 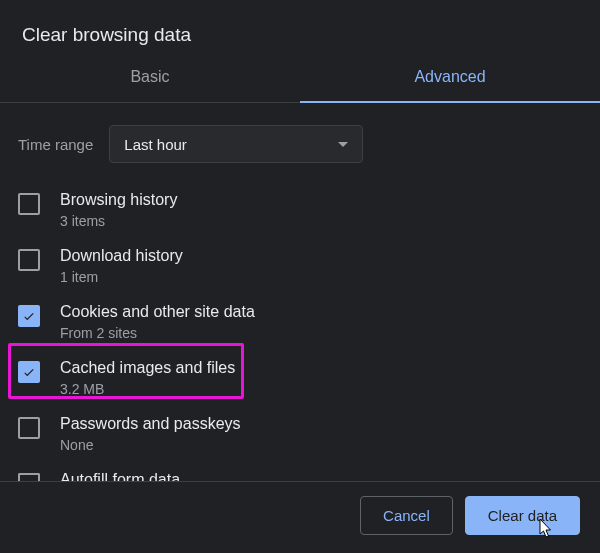 I want to click on clear-data-button: Clear data, so click(x=522, y=516).